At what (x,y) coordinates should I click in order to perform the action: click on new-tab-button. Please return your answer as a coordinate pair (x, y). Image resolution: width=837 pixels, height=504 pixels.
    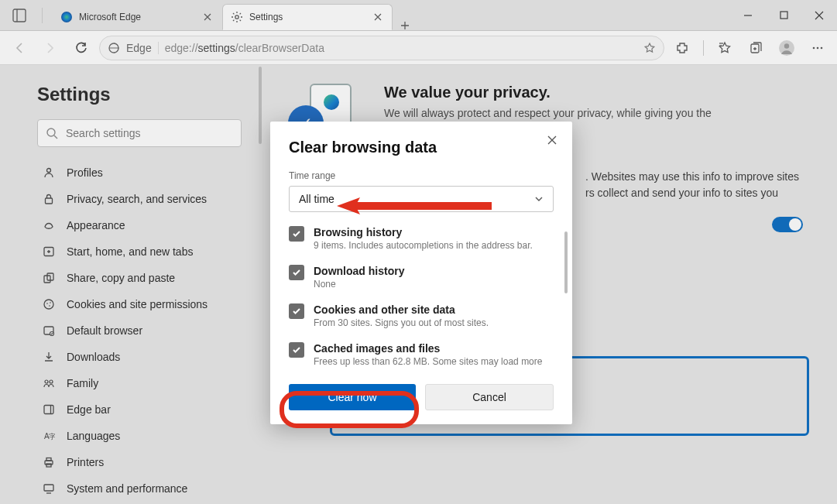
    Looking at the image, I should click on (405, 26).